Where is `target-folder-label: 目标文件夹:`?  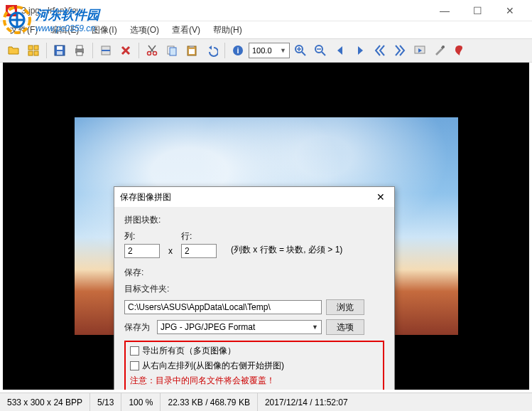 target-folder-label: 目标文件夹: is located at coordinates (146, 289).